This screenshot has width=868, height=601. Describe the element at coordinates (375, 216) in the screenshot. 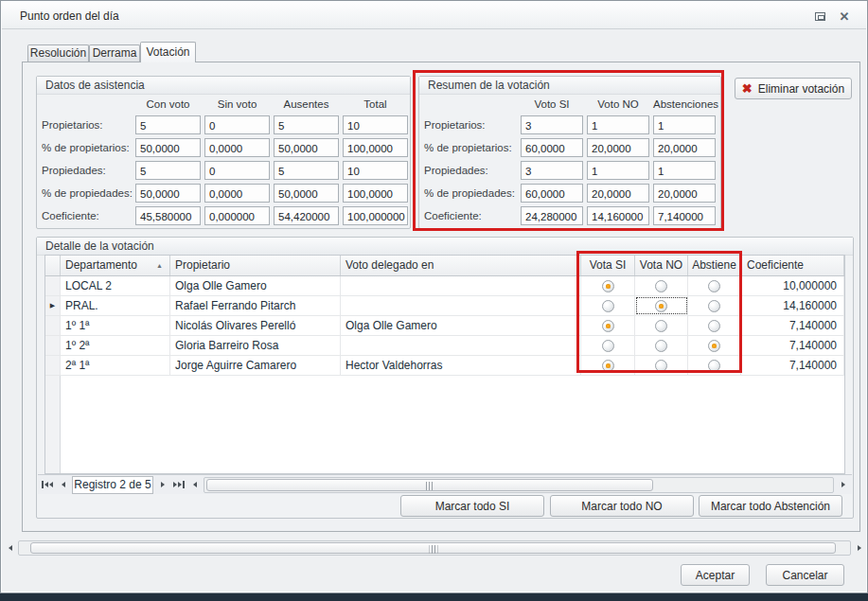

I see `value-field: 100,000000` at that location.